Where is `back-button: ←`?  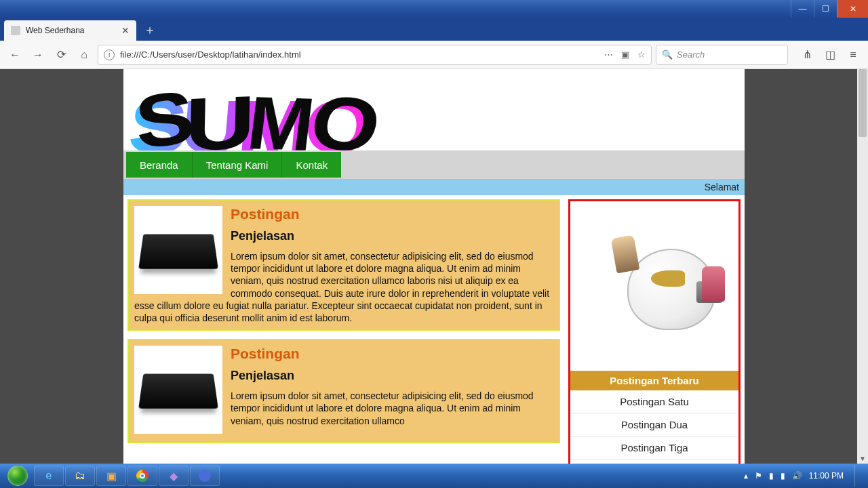
back-button: ← is located at coordinates (15, 55).